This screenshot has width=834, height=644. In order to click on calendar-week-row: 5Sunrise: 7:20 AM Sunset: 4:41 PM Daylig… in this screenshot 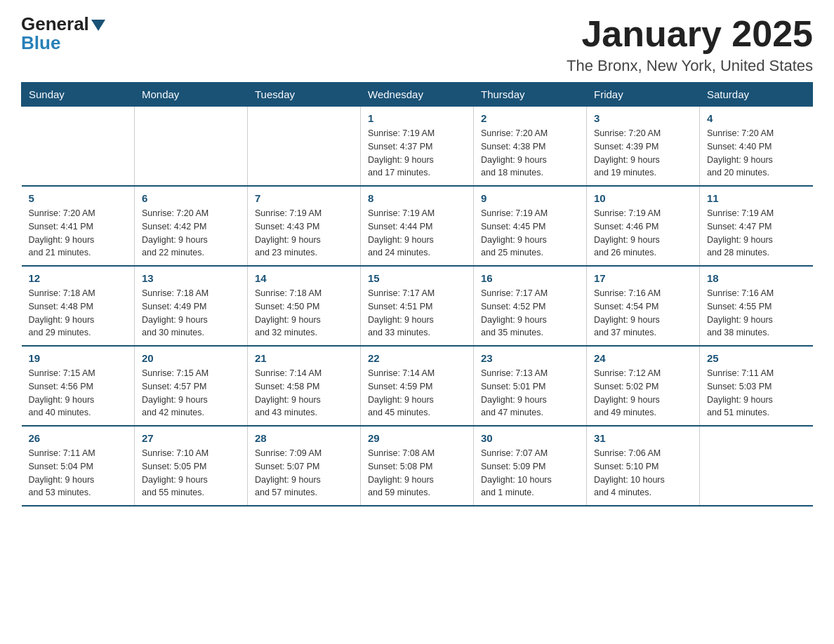, I will do `click(417, 226)`.